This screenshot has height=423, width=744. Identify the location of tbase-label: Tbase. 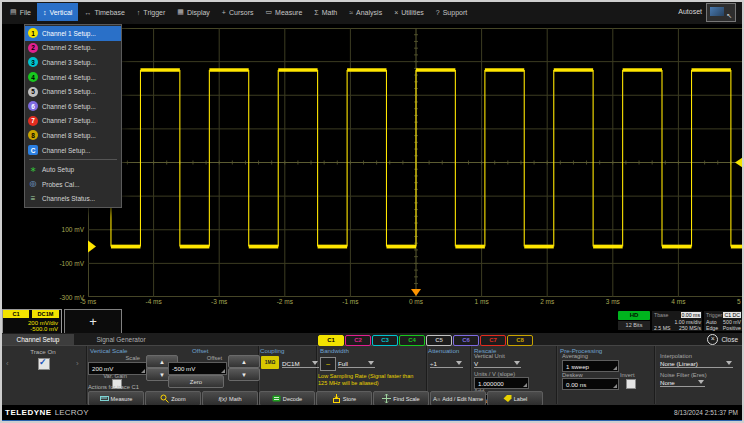
(661, 315).